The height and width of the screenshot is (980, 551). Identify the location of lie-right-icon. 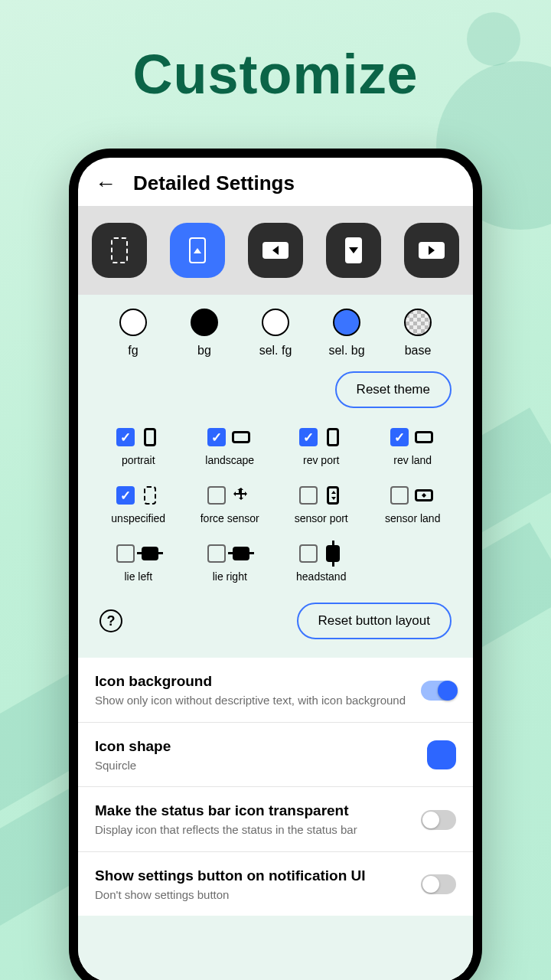
(241, 554).